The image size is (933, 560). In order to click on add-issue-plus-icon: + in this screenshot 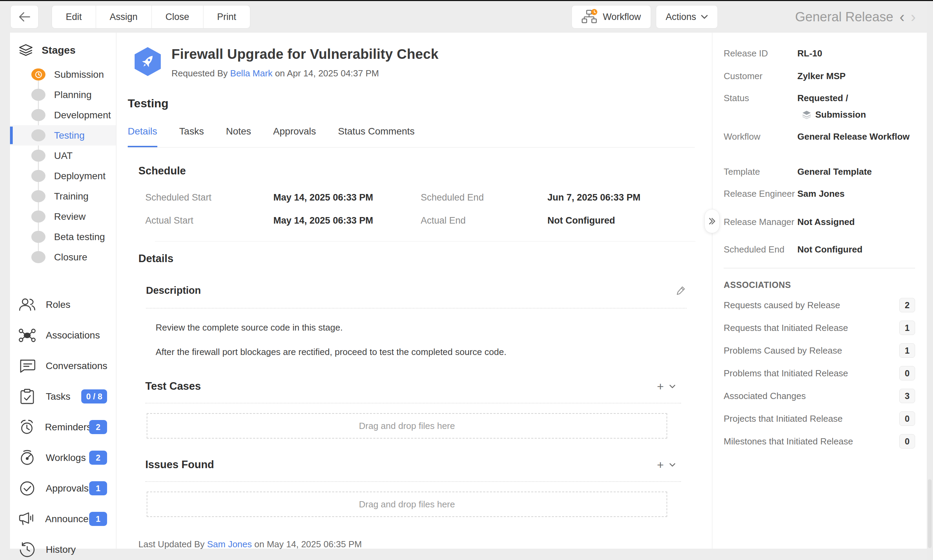, I will do `click(660, 465)`.